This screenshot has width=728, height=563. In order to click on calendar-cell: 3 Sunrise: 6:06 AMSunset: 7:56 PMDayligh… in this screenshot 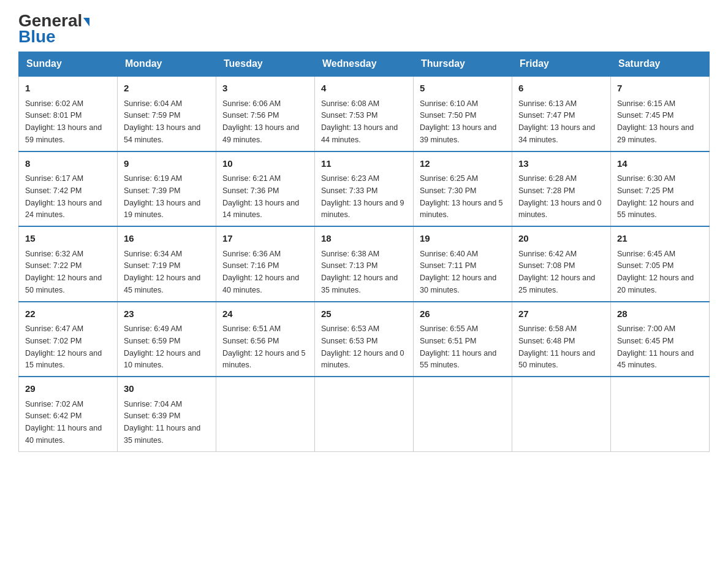, I will do `click(266, 114)`.